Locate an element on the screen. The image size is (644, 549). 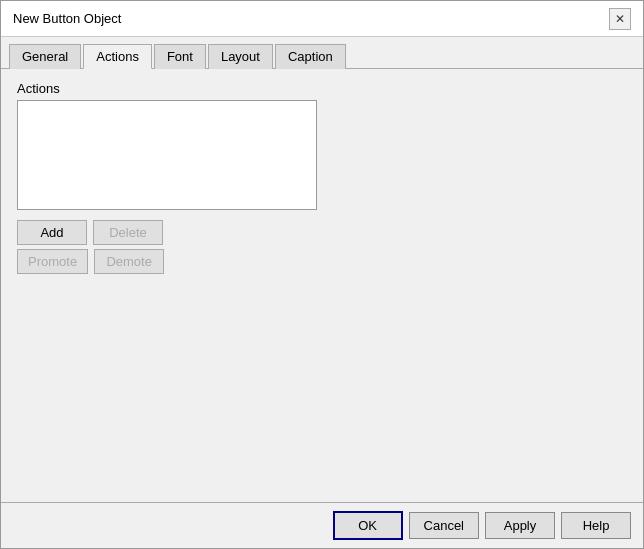
title-bar: New Button Object ✕ is located at coordinates (322, 19).